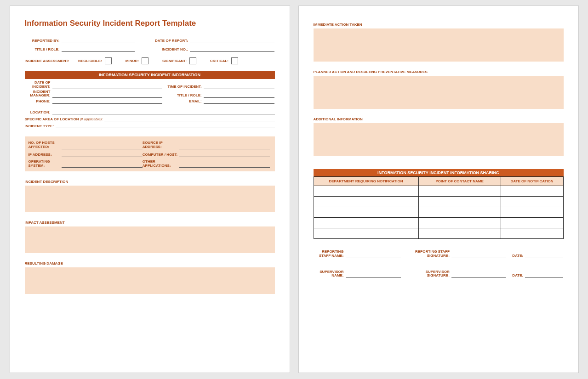 Image resolution: width=588 pixels, height=379 pixels. What do you see at coordinates (239, 101) in the screenshot?
I see `field-email` at bounding box center [239, 101].